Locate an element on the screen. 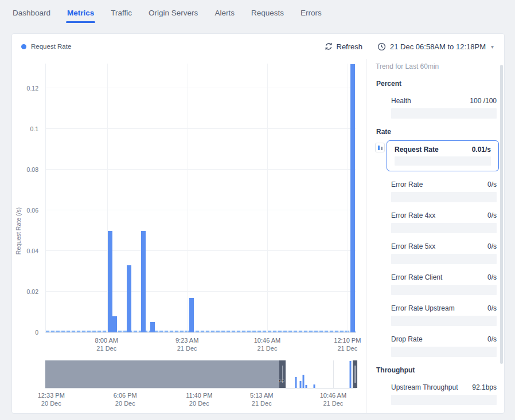  metric-line: Request Rate0.01/s is located at coordinates (443, 150).